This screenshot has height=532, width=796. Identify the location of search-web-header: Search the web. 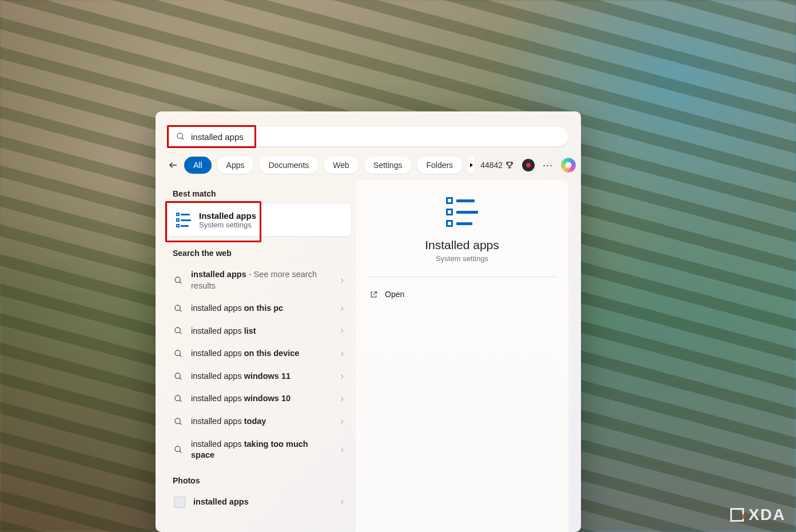
(260, 253).